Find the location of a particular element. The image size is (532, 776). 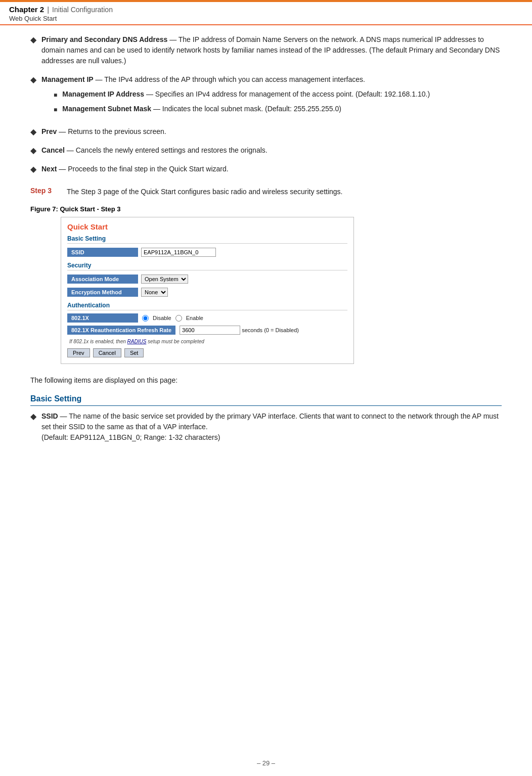

qs-assoc-row: Association Mode Open System is located at coordinates (207, 279).